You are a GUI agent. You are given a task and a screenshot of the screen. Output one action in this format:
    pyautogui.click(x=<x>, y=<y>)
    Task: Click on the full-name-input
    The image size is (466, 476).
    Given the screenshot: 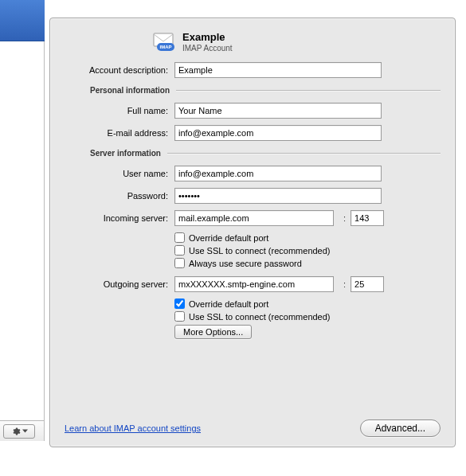 What is the action you would take?
    pyautogui.click(x=278, y=111)
    